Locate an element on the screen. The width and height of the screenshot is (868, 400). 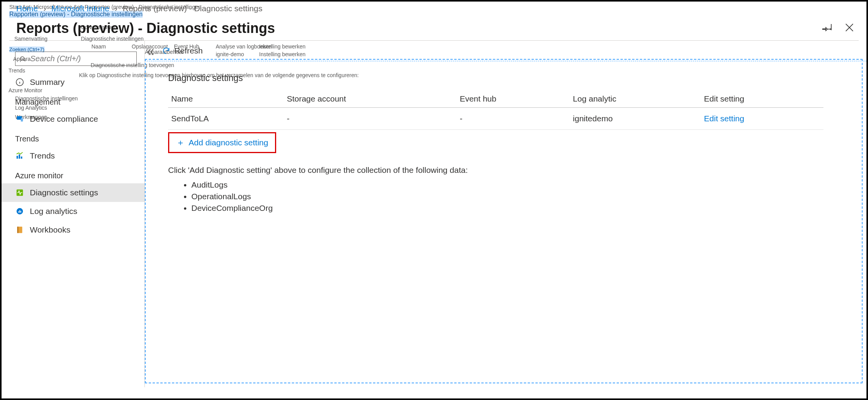
breadcrumb: Home › Microsoft Intune › Reports (previ… is located at coordinates (434, 7).